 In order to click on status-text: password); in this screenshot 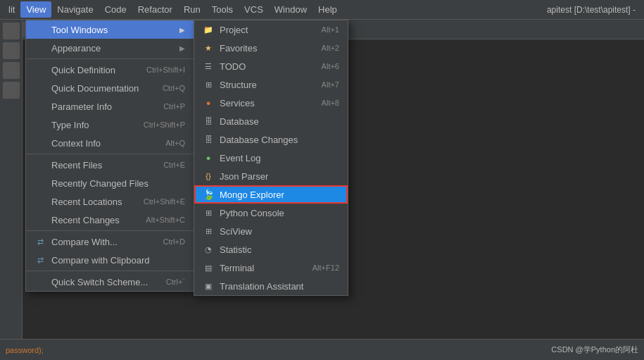, I will do `click(25, 350)`.